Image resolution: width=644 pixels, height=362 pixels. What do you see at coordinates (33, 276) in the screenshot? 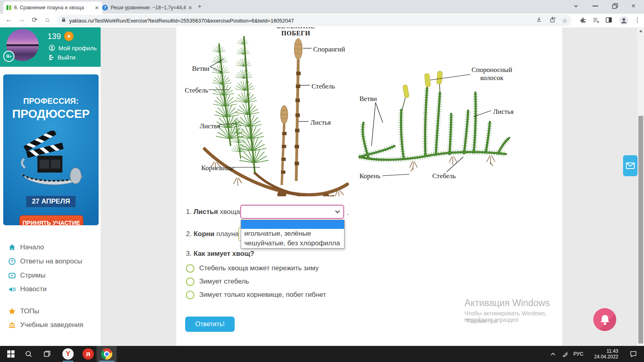
I see `sidebar-item-label: Стримы` at bounding box center [33, 276].